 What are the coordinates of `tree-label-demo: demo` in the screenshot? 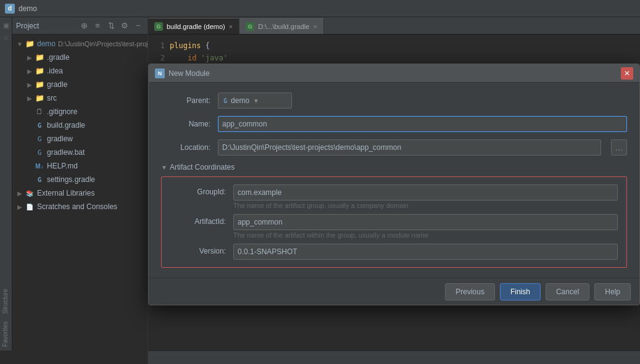 It's located at (46, 44).